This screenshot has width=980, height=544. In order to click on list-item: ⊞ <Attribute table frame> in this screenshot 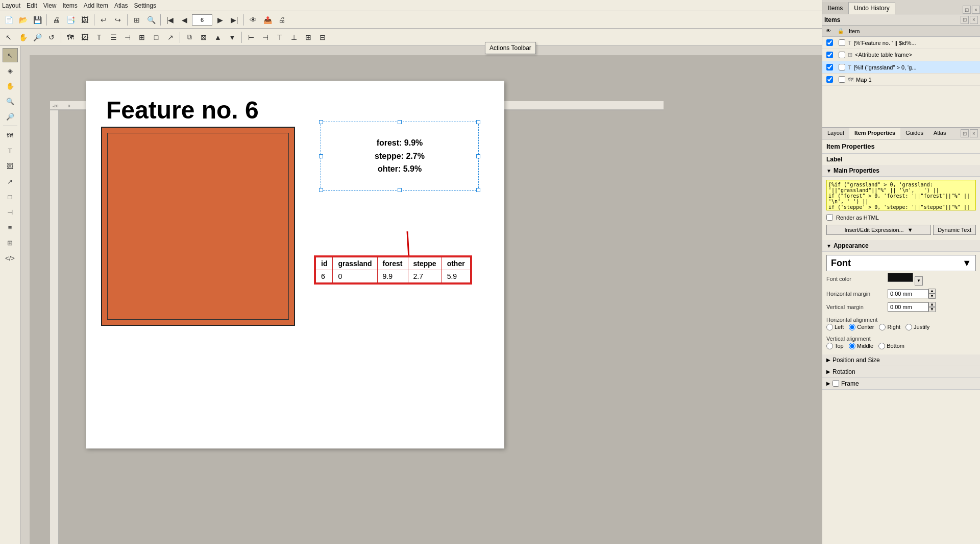, I will do `click(901, 55)`.